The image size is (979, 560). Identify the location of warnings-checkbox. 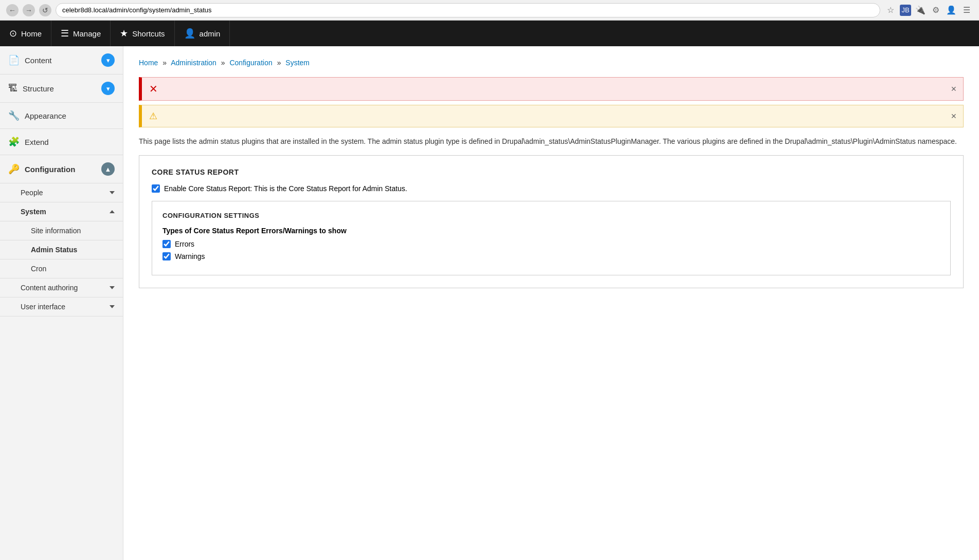
(167, 256).